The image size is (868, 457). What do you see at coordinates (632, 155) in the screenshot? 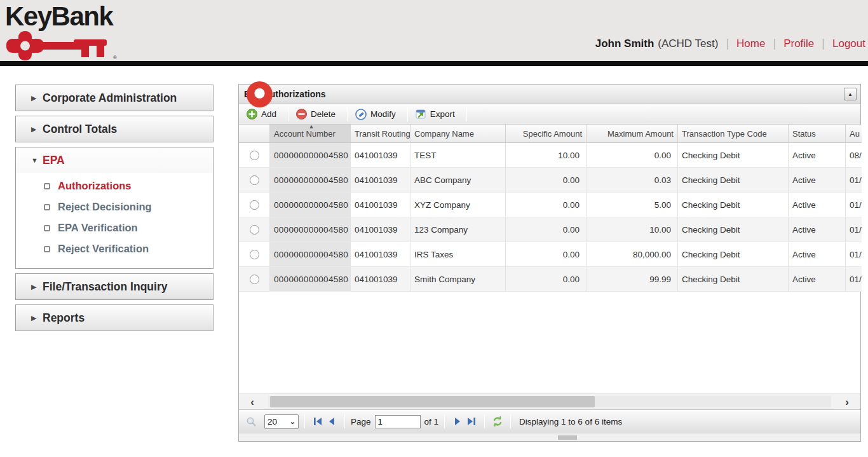
I see `maximum-amount-cell: 0.00` at bounding box center [632, 155].